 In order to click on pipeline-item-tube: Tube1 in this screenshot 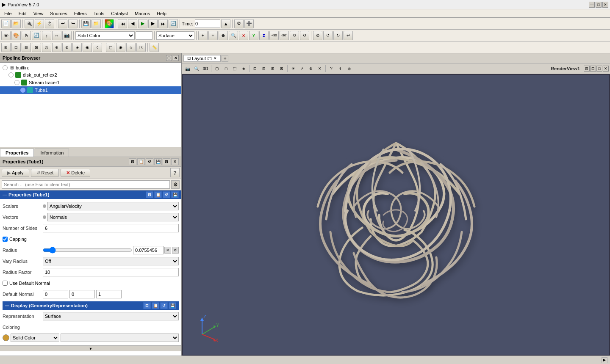, I will do `click(91, 90)`.